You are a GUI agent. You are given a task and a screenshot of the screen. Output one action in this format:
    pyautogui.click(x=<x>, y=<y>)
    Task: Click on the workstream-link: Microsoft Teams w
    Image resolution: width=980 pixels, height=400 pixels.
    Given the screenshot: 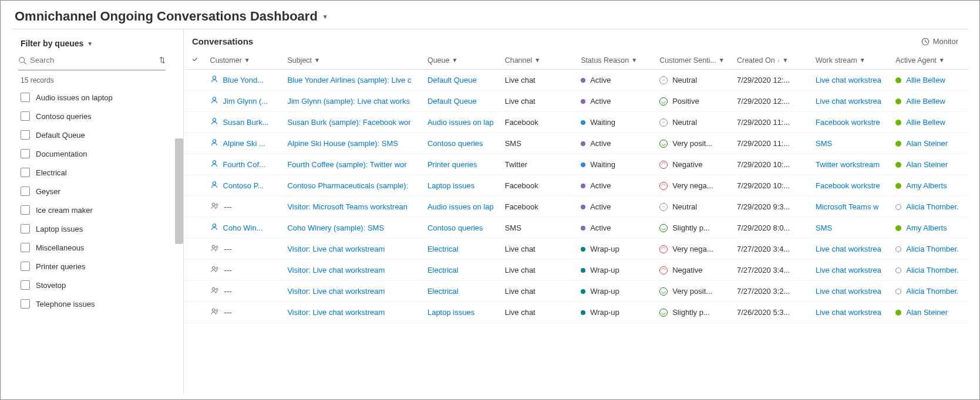 What is the action you would take?
    pyautogui.click(x=847, y=206)
    